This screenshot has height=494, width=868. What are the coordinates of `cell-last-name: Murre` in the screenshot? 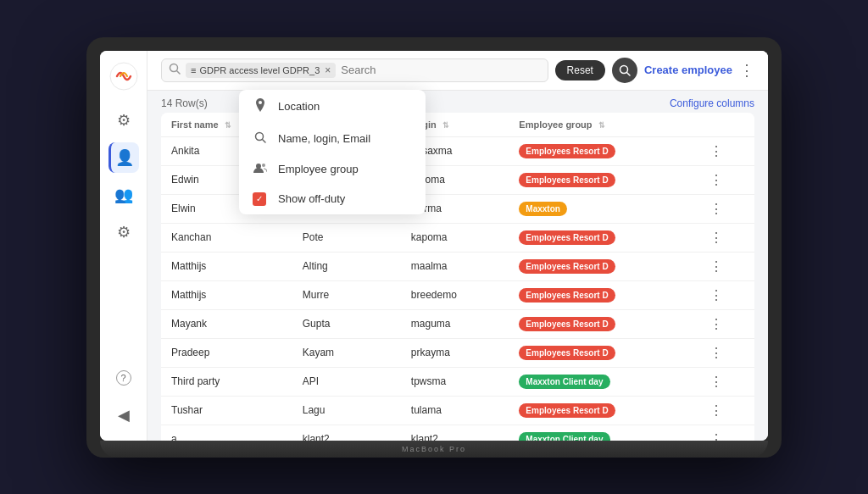 It's located at (347, 295).